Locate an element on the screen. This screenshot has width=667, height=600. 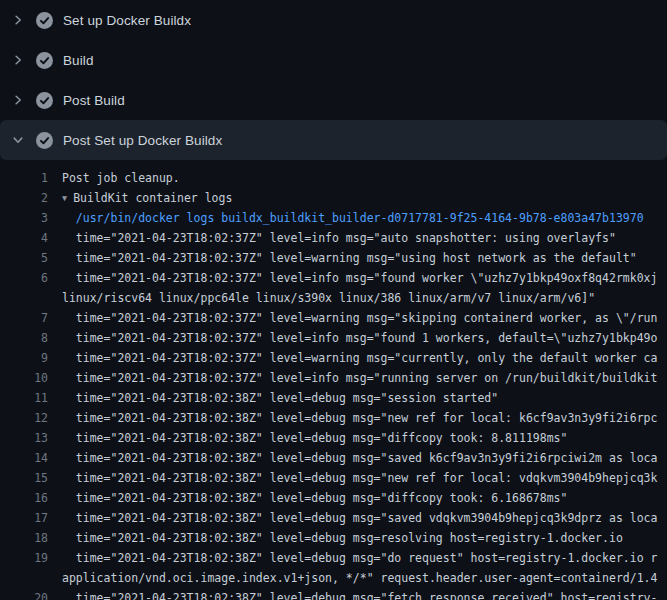
log-line: 14 time="2021-04-23T18:02:38Z" level=deb… is located at coordinates (334, 458).